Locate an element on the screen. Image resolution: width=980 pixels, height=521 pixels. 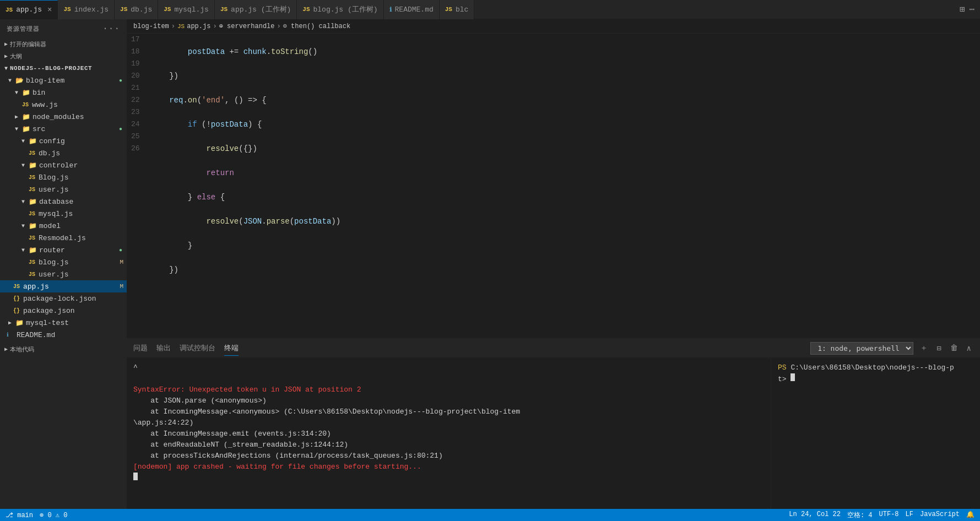
line-ending: LF is located at coordinates (909, 515).